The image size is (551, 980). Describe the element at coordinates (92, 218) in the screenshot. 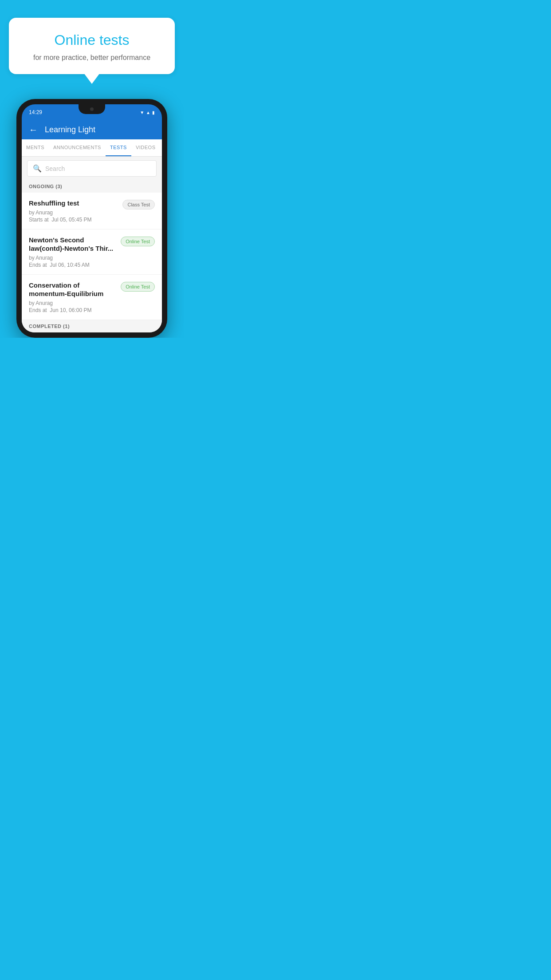

I see `phone-mockup: 14:29 ▼ ▲ ▮ ← Learning Light MENTS ANNOU…` at that location.